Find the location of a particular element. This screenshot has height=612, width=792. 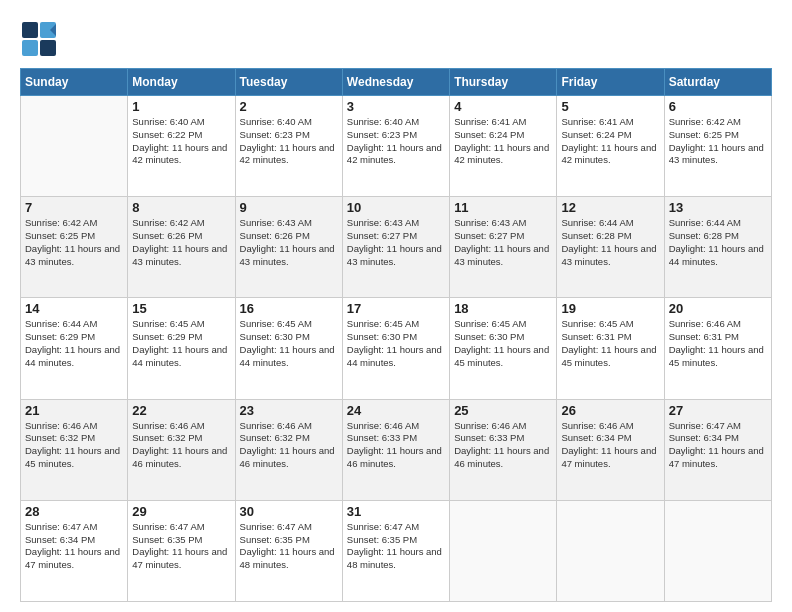

weekday-header-row: SundayMondayTuesdayWednesdayThursdayFrid… is located at coordinates (396, 82).